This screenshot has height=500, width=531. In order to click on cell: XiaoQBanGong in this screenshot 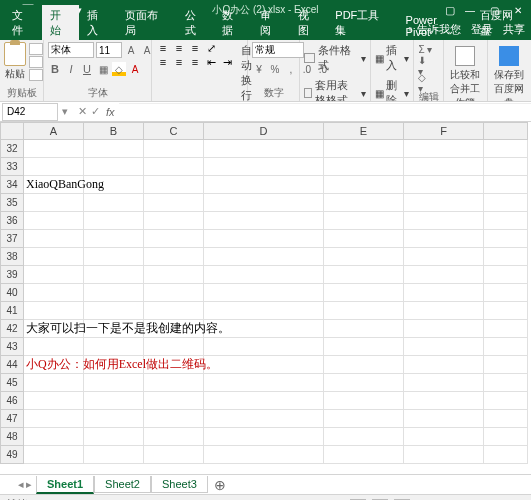, I will do `click(54, 185)`.